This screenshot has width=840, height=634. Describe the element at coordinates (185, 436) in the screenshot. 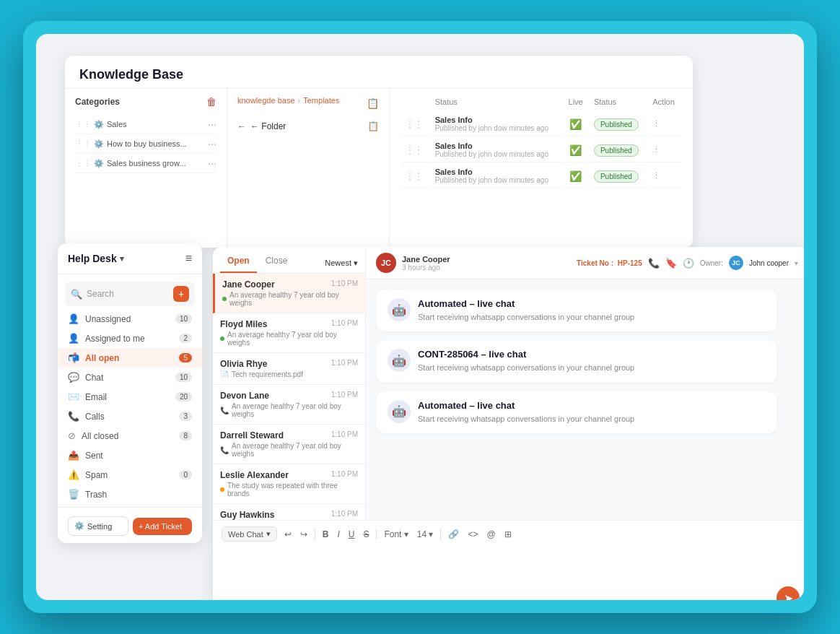

I see `badge-allclosed: 8` at that location.